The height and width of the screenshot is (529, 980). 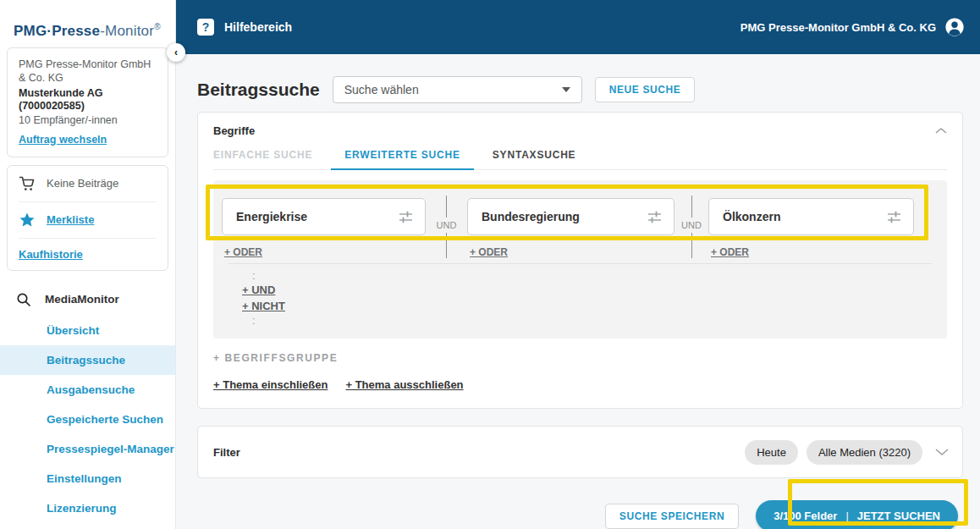 What do you see at coordinates (57, 30) in the screenshot?
I see `logo-text-primary: PMG·Presse` at bounding box center [57, 30].